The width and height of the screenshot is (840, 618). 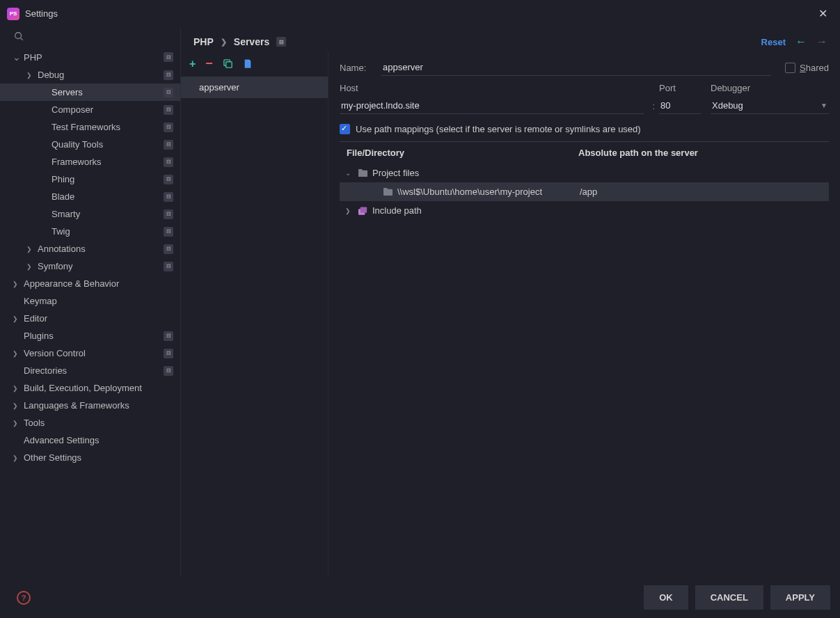 What do you see at coordinates (476, 210) in the screenshot?
I see `path-label: Include path` at bounding box center [476, 210].